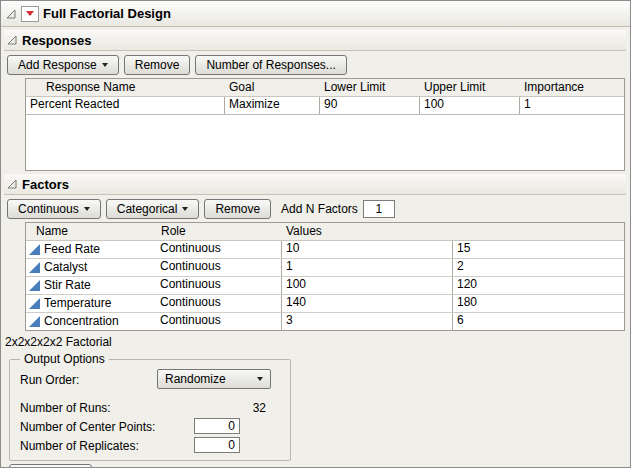  Describe the element at coordinates (379, 209) in the screenshot. I see `add-n-factors-input` at that location.